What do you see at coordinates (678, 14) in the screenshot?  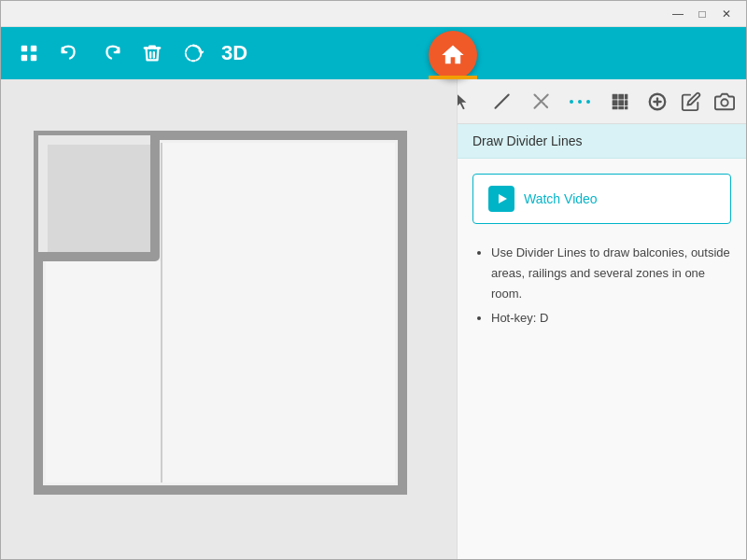 I see `minimize-button: —` at bounding box center [678, 14].